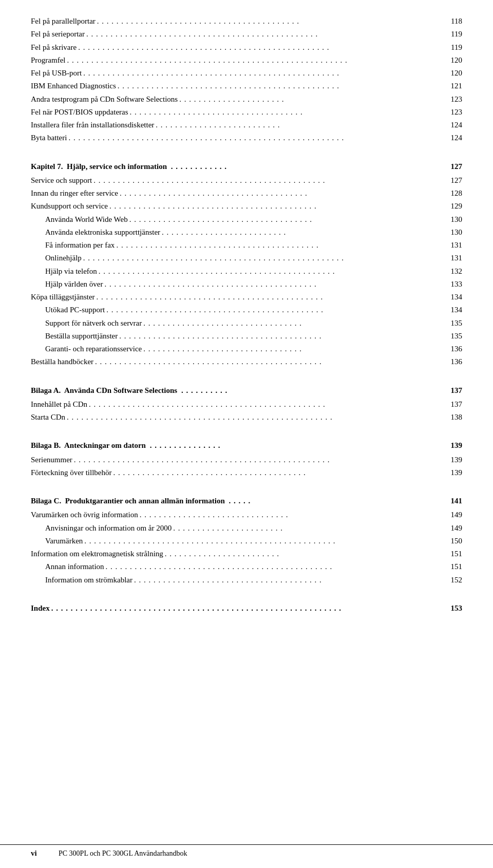  What do you see at coordinates (246, 181) in the screenshot?
I see `toc-entry-service-support: Service och support . . . . . . . . . . …` at bounding box center [246, 181].